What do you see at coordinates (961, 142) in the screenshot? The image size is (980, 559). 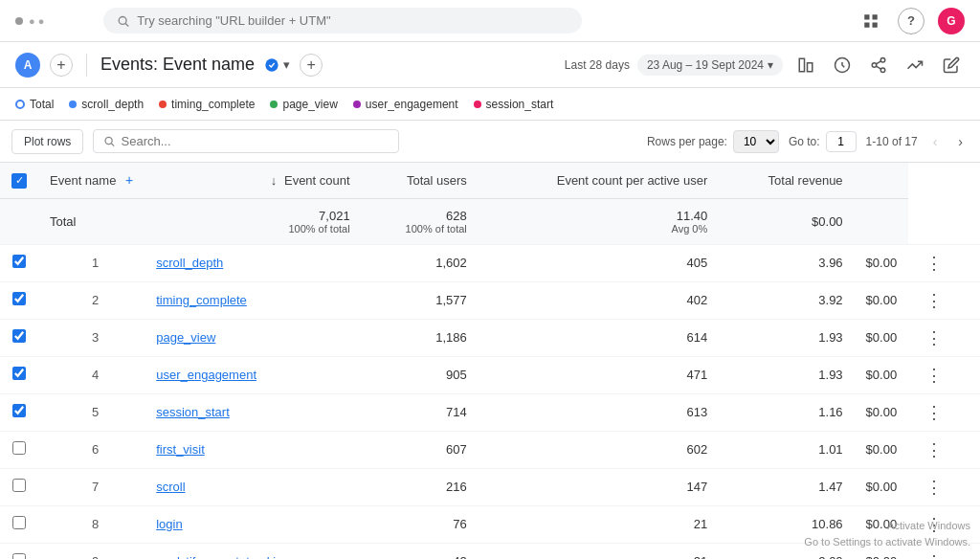 I see `next-page-button: ›` at bounding box center [961, 142].